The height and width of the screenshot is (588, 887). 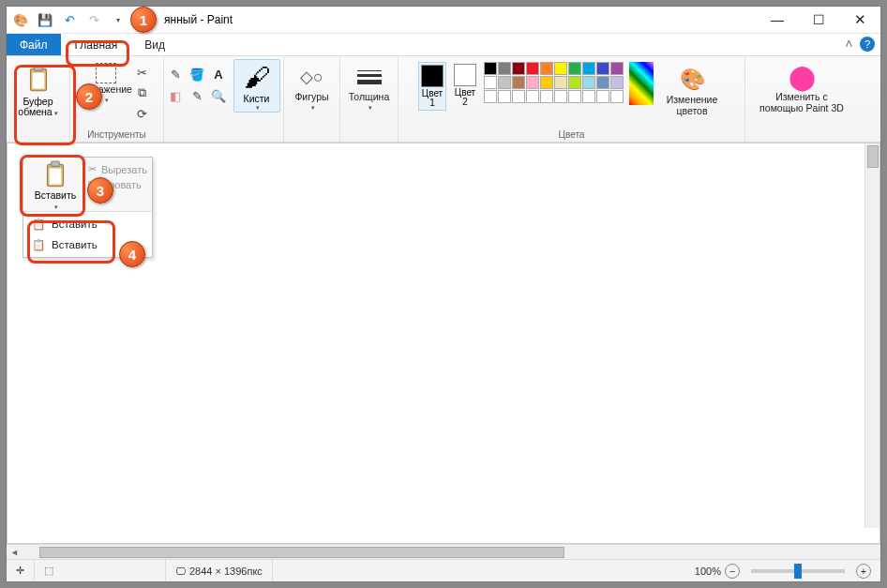 I want to click on group-clipboard: Буфер обмена▾, so click(x=38, y=99).